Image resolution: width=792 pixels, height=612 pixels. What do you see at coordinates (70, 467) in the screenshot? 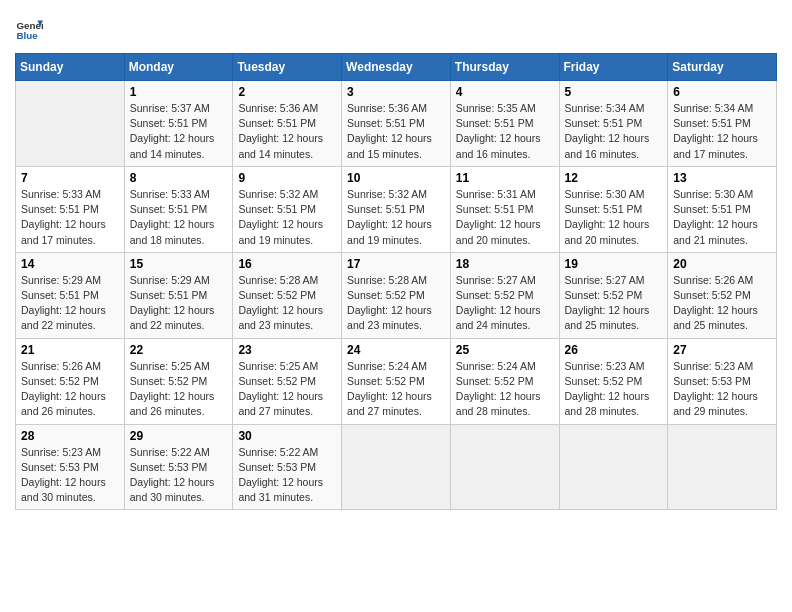
I see `calendar-day-cell: 28Sunrise: 5:23 AM Sunset: 5:53 PM Dayli…` at bounding box center [70, 467].